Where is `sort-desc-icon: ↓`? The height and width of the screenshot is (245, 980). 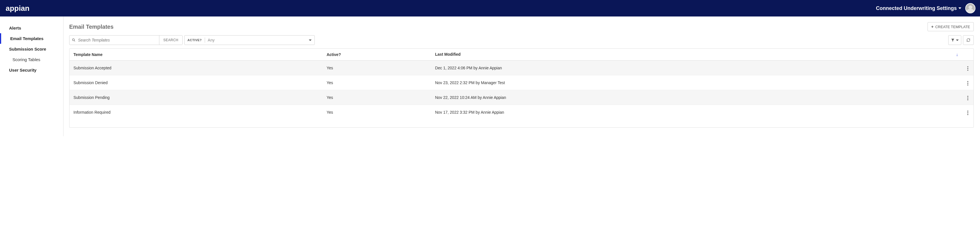 sort-desc-icon: ↓ is located at coordinates (957, 54).